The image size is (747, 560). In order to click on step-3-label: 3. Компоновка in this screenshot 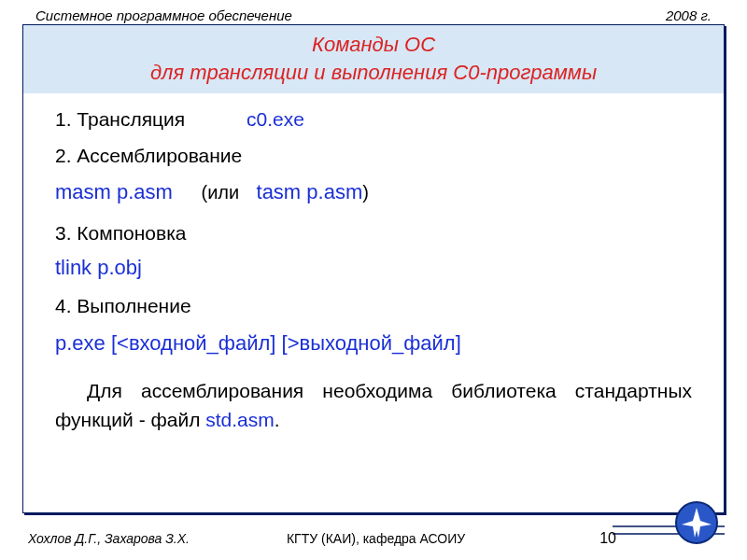, I will do `click(374, 233)`.